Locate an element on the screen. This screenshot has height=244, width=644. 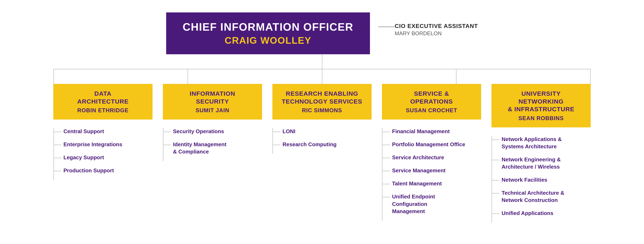
sub-label-university-networking-2: Network Facilities is located at coordinates (524, 180).